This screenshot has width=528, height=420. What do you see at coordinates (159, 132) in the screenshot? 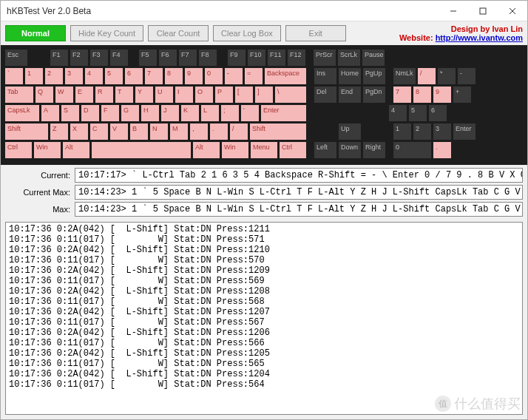
I see `key-n: N` at bounding box center [159, 132].